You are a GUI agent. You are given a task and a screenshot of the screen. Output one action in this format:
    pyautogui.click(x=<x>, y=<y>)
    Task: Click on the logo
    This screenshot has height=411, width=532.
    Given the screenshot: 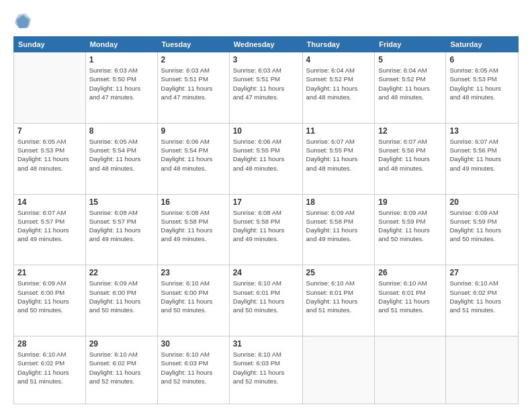 What is the action you would take?
    pyautogui.click(x=24, y=21)
    